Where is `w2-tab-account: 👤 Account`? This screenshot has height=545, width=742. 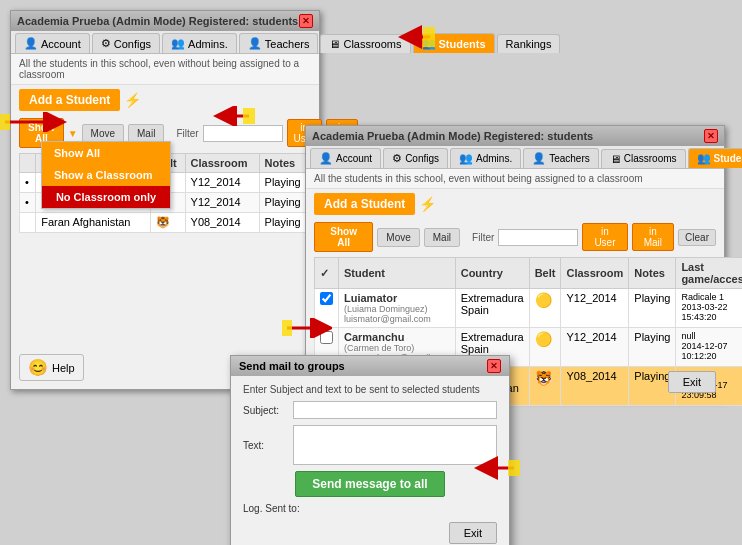 w2-tab-account: 👤 Account is located at coordinates (346, 158).